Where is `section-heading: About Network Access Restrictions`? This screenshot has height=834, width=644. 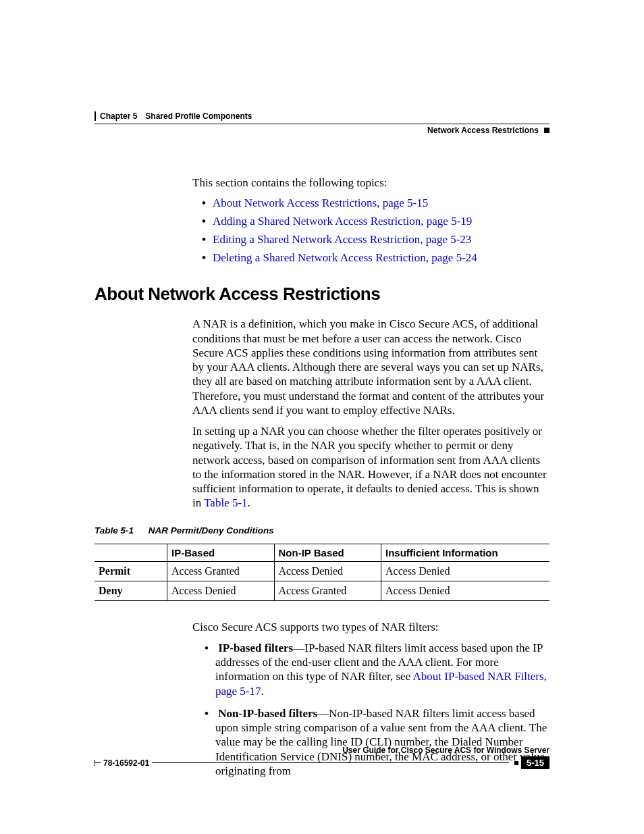 section-heading: About Network Access Restrictions is located at coordinates (322, 294).